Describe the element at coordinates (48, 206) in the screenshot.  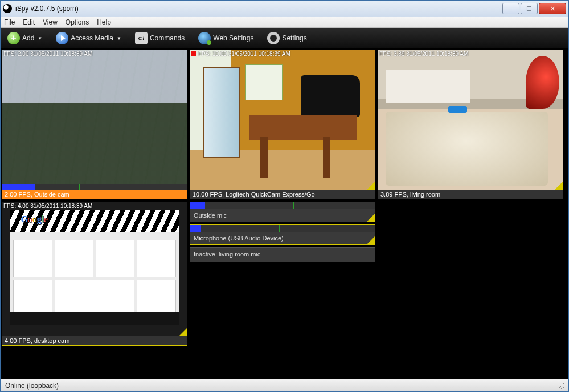
I see `camera-overlay-desktop: FPS: 4.00 31/05/2011 10:18:39 AM` at that location.